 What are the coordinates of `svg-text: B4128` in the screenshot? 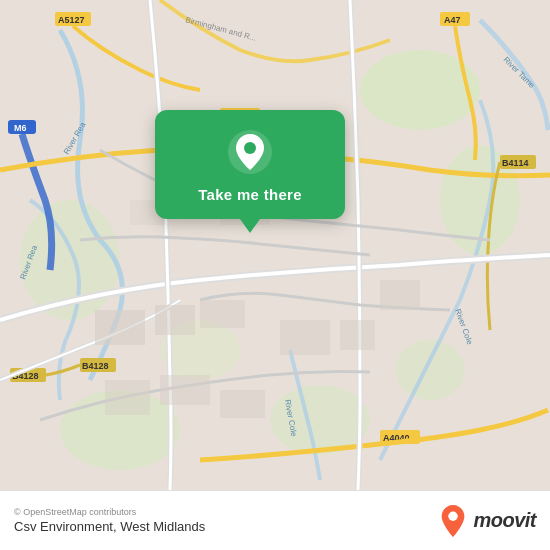 It's located at (96, 366).